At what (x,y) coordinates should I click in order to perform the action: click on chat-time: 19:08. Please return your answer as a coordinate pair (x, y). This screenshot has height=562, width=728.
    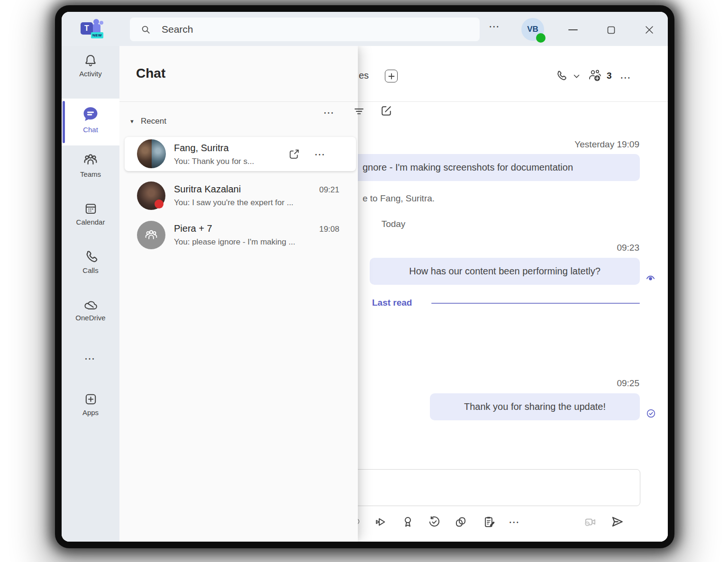
    Looking at the image, I should click on (324, 229).